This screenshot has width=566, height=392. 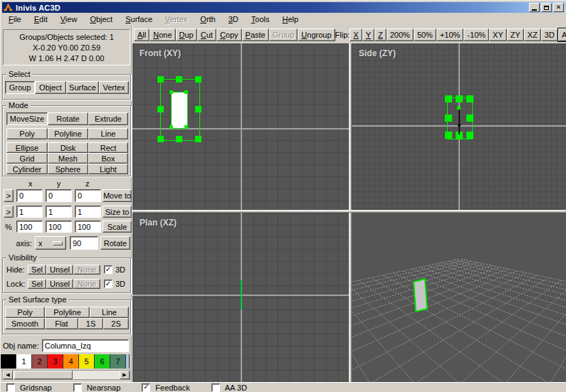 What do you see at coordinates (425, 35) in the screenshot?
I see `zoom-50-button: 50%` at bounding box center [425, 35].